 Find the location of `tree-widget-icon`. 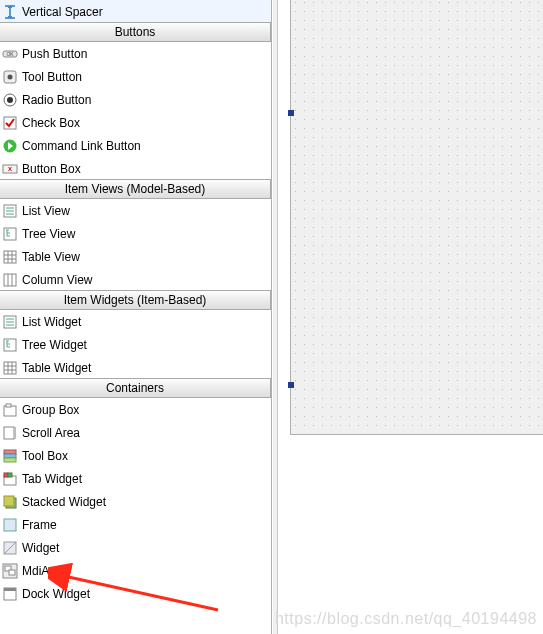

tree-widget-icon is located at coordinates (10, 345).